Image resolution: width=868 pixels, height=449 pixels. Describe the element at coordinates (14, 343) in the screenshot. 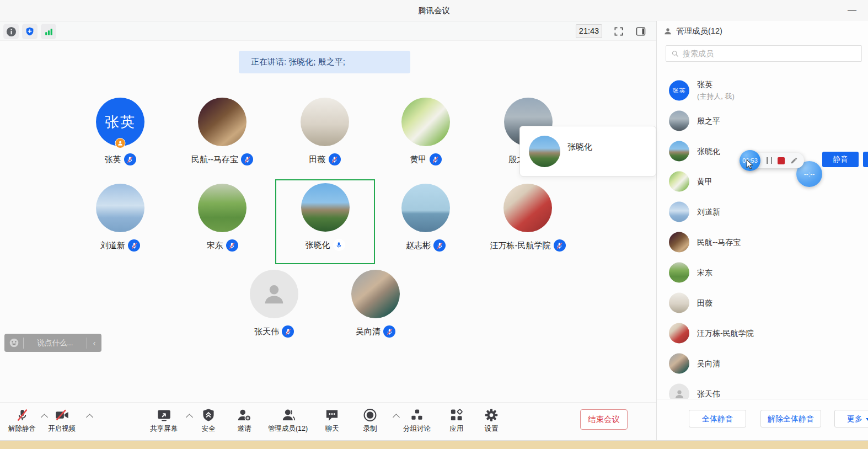

I see `emoji-icon` at that location.